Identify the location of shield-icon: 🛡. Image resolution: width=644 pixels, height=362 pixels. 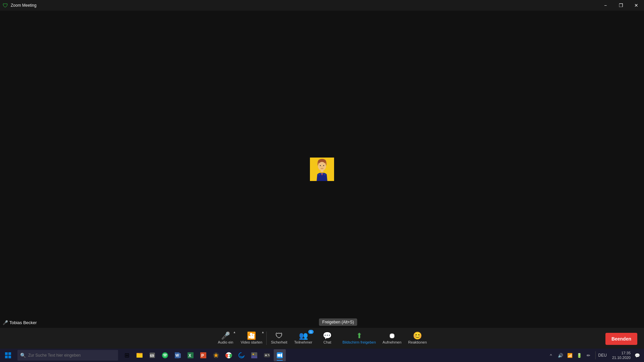
(5, 5).